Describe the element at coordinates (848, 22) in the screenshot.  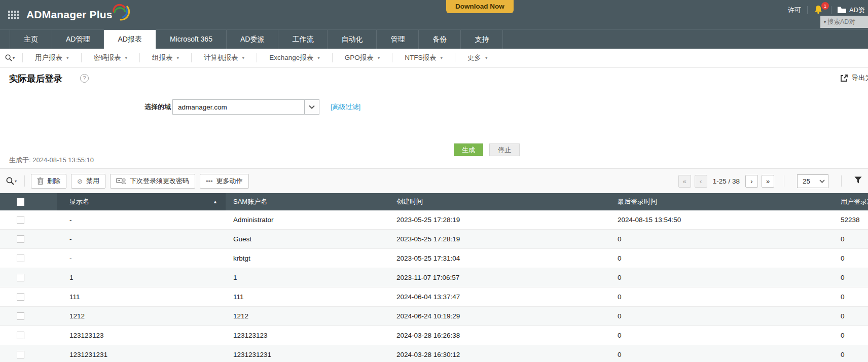
I see `ad-object-search-input` at that location.